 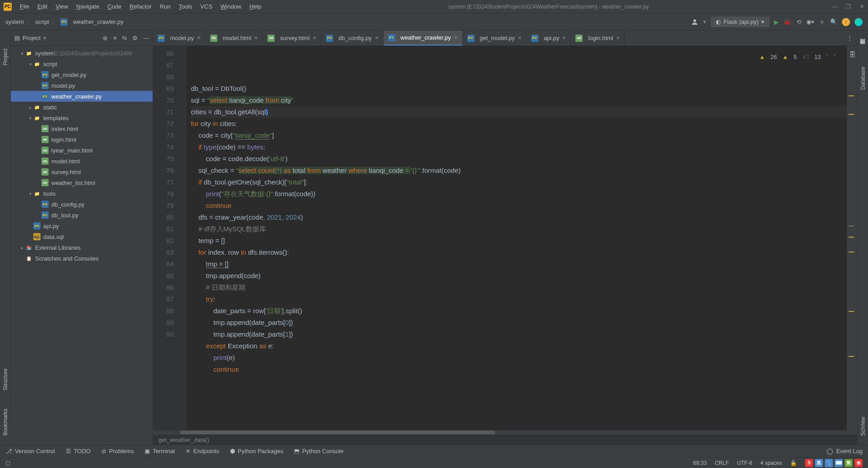 I want to click on line-number: 86, so click(x=164, y=288).